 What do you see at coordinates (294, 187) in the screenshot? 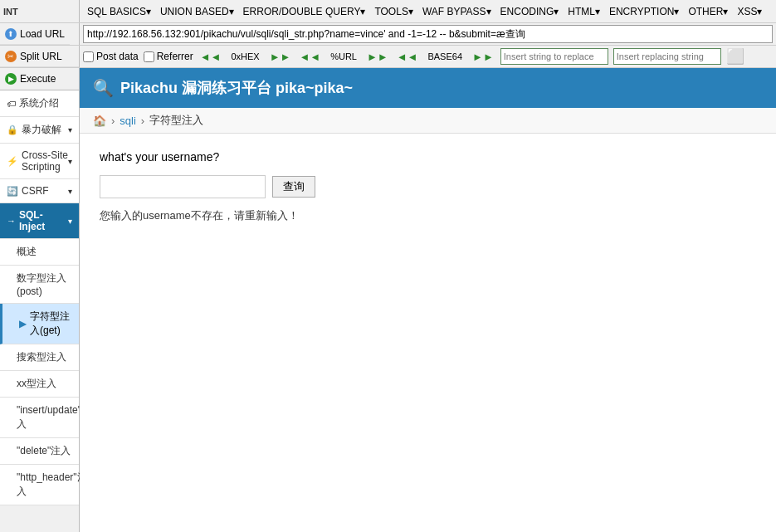
I see `query-button: 查询` at bounding box center [294, 187].